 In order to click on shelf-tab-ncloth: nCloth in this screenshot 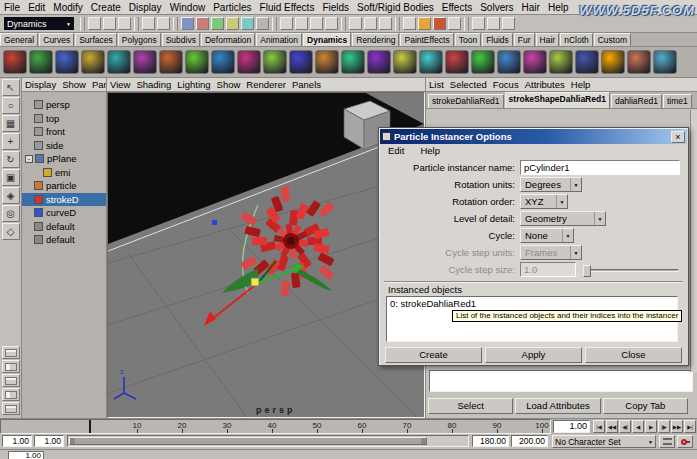, I will do `click(576, 40)`.